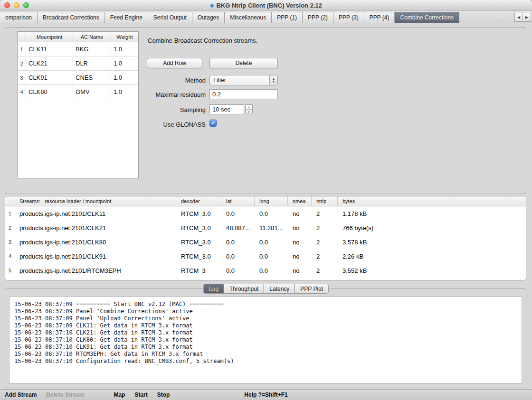 This screenshot has width=532, height=400. What do you see at coordinates (279, 289) in the screenshot?
I see `tab-label: Latency` at bounding box center [279, 289].